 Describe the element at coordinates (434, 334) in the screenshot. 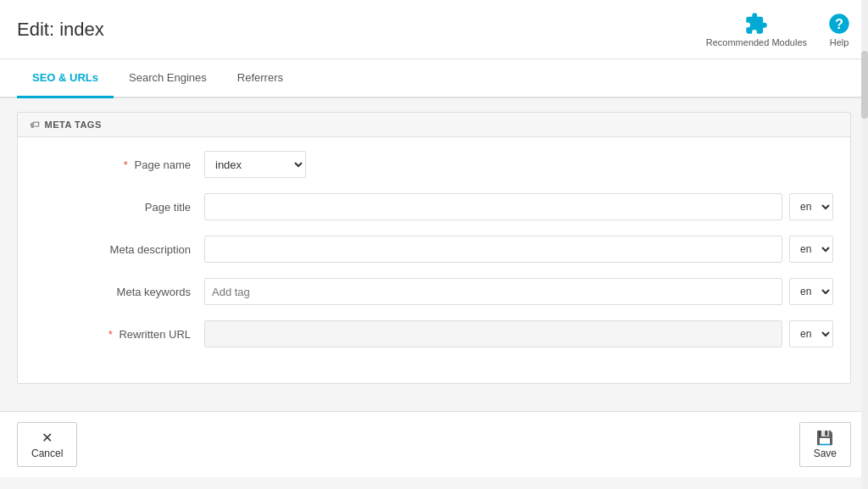

I see `field-row-rewritten-url: * Rewritten URL en` at that location.